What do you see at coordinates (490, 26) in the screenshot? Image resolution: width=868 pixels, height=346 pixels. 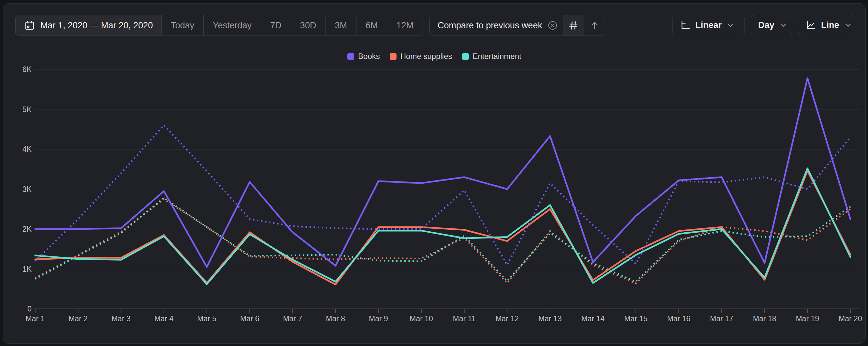 I see `compare-chip-label: Compare to previous week` at bounding box center [490, 26].